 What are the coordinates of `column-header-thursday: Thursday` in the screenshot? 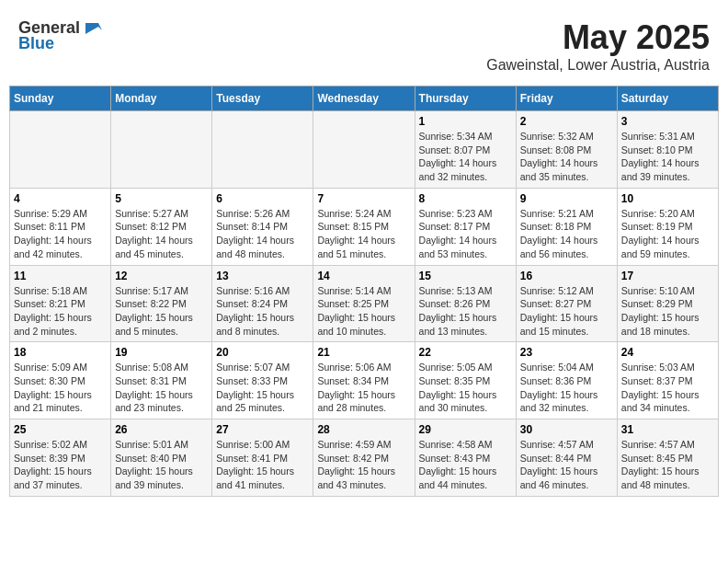 It's located at (465, 99).